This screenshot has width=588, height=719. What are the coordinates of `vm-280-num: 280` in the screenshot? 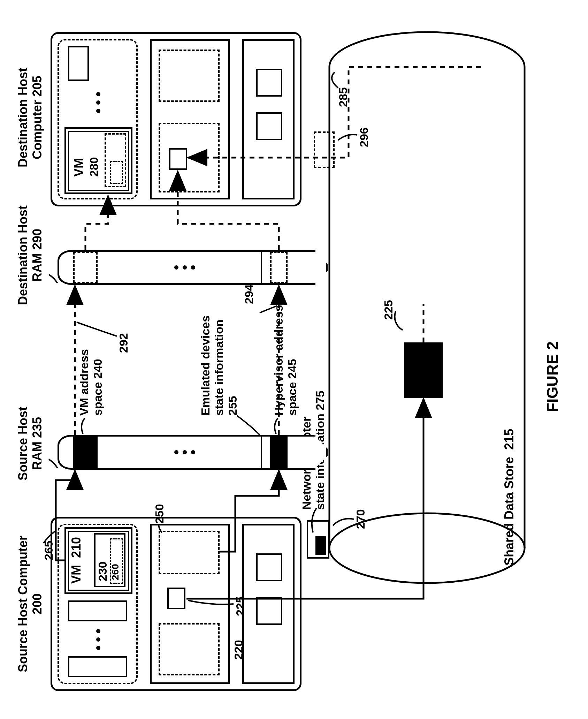 It's located at (94, 167).